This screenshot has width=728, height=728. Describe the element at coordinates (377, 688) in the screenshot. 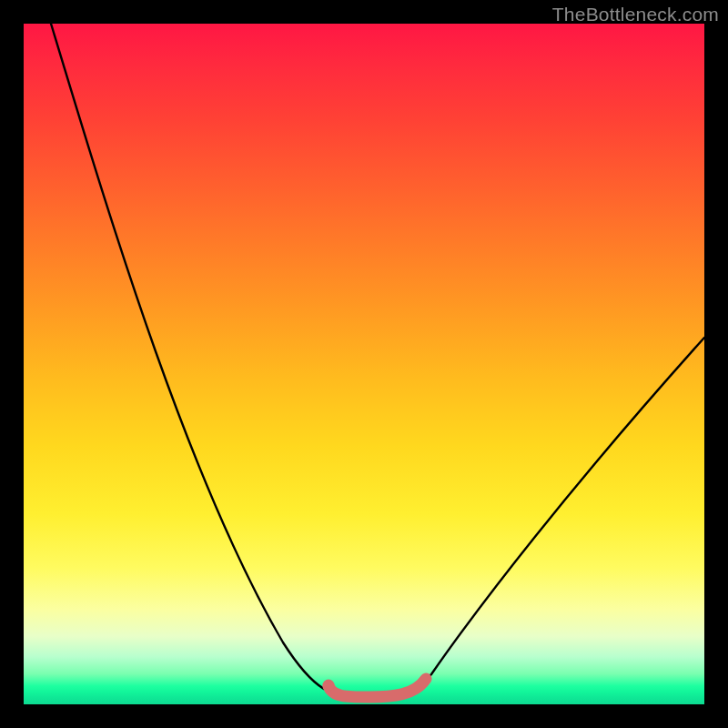

I see `curve-highlight-segment` at that location.